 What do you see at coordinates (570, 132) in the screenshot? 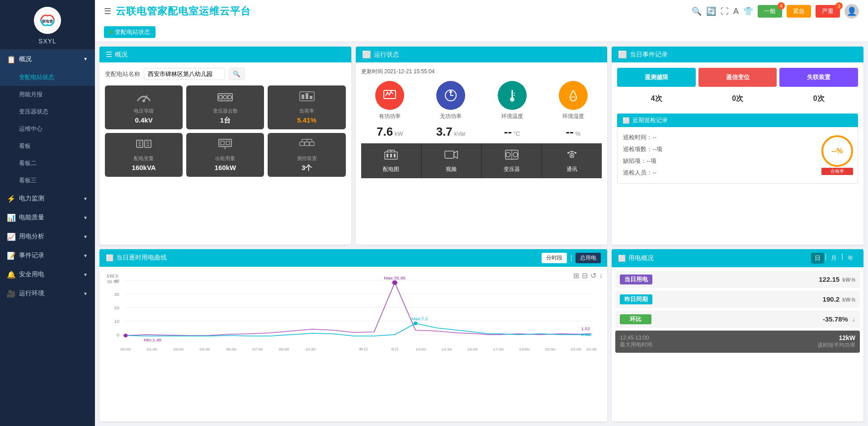
I see `humidity-value: --` at bounding box center [570, 132].